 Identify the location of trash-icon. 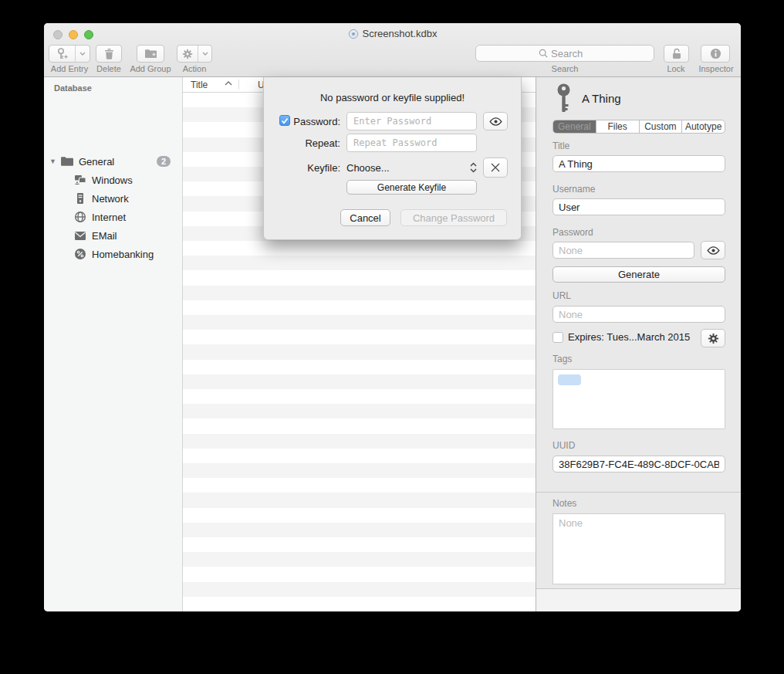
(110, 54).